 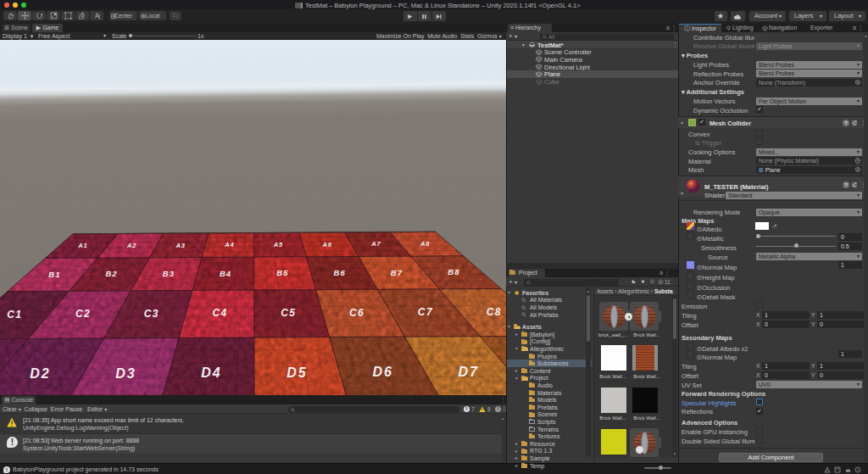 What do you see at coordinates (211, 373) in the screenshot?
I see `svg-text: D4` at bounding box center [211, 373].